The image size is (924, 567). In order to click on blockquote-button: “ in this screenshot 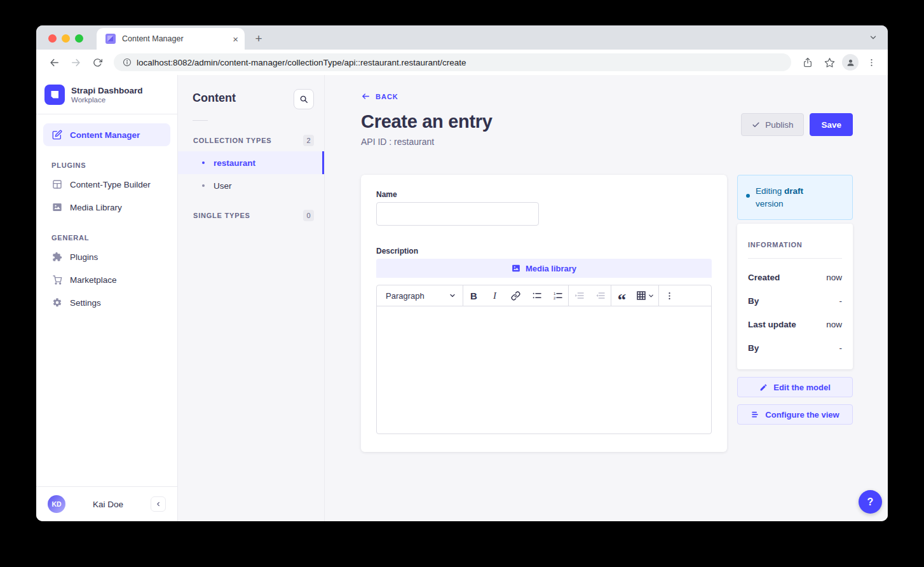, I will do `click(622, 296)`.